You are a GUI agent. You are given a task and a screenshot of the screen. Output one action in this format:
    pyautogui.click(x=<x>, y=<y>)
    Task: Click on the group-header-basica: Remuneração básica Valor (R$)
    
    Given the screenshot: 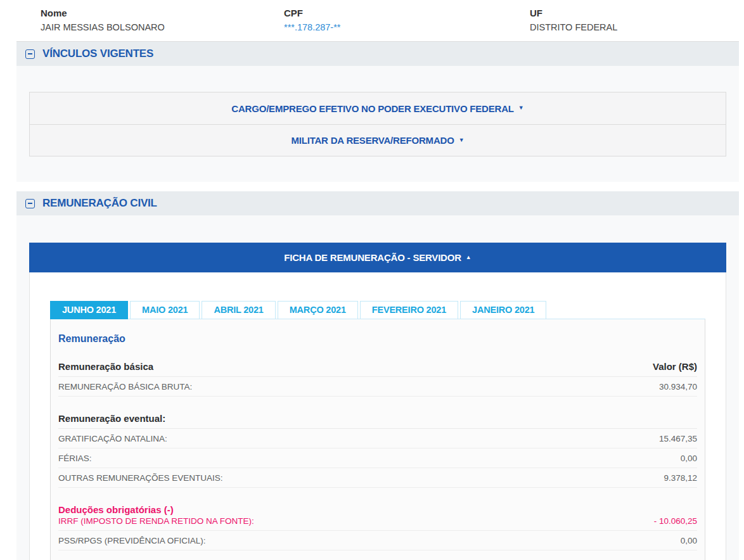 What is the action you would take?
    pyautogui.click(x=378, y=369)
    